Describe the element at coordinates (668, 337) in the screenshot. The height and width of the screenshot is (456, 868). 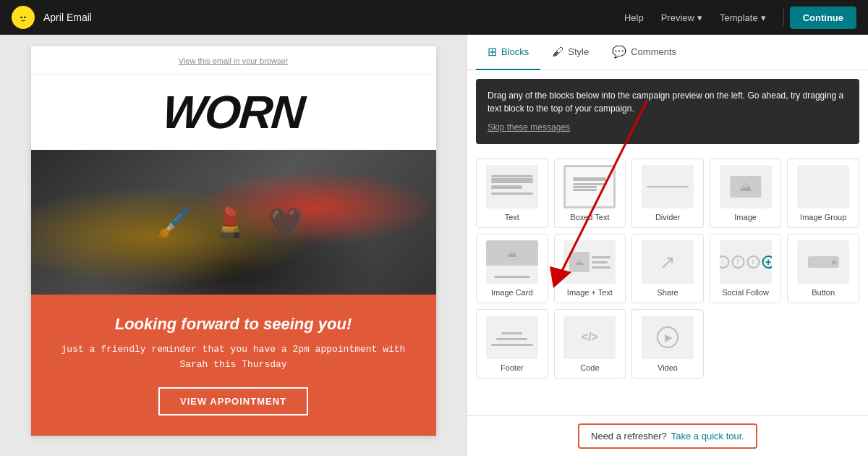
I see `video-block-icon: ▶` at that location.